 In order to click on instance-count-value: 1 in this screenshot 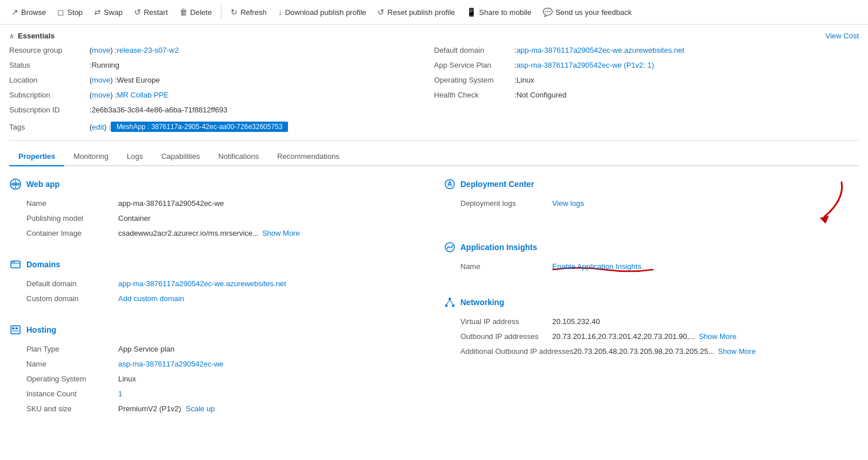, I will do `click(120, 393)`.